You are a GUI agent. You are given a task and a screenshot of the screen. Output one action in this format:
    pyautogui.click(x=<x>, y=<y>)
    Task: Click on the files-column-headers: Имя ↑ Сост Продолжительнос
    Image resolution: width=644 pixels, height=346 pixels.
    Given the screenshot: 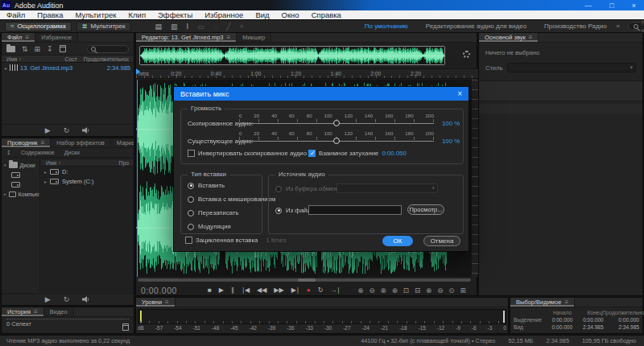 What is the action you would take?
    pyautogui.click(x=68, y=59)
    